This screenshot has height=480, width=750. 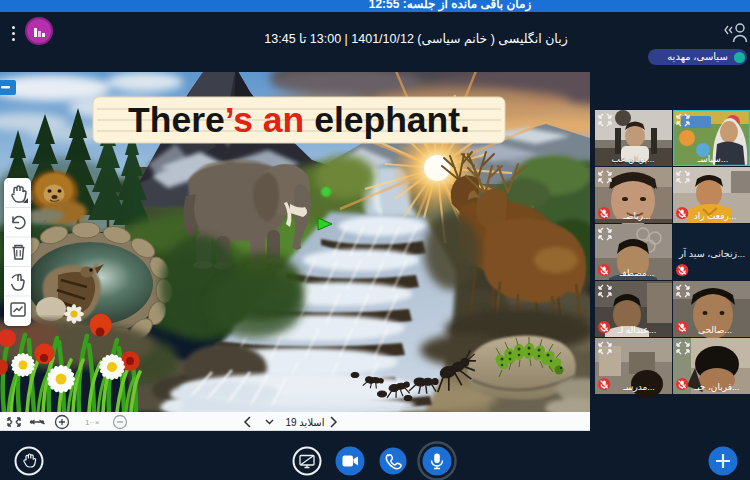 What do you see at coordinates (636, 216) in the screenshot?
I see `svg-text: ریاضـ...` at bounding box center [636, 216].